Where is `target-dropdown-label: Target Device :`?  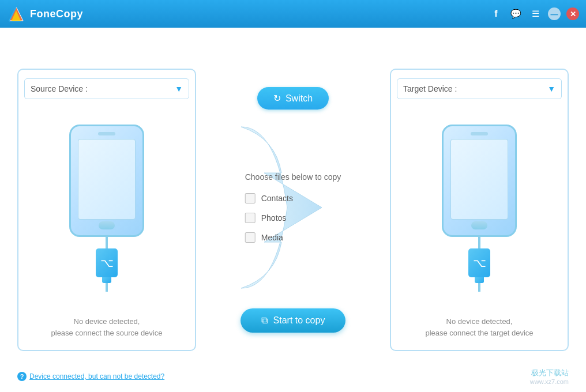 target-dropdown-label: Target Device : is located at coordinates (430, 89).